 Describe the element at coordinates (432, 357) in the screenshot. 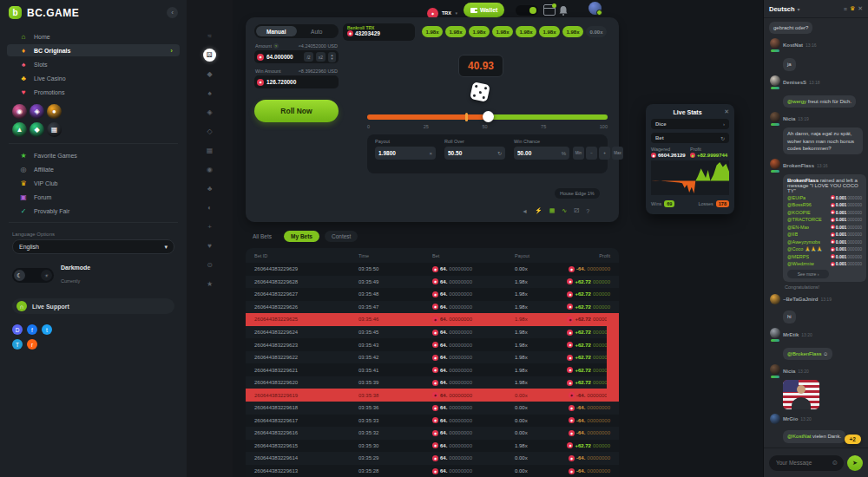

I see `table-row: 26064438322962203:35:4264.000000001.98x+…` at that location.